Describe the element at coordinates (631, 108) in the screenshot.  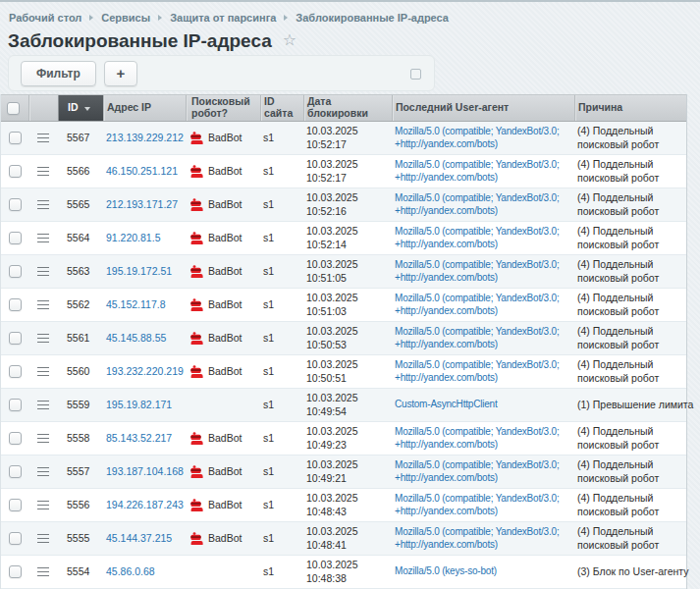
I see `column-header-reason: Причина` at that location.